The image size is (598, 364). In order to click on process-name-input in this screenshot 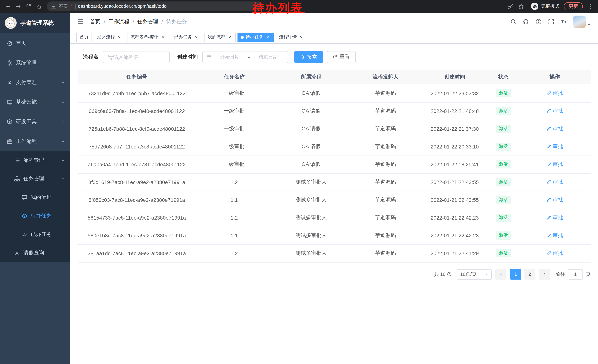, I will do `click(136, 57)`.